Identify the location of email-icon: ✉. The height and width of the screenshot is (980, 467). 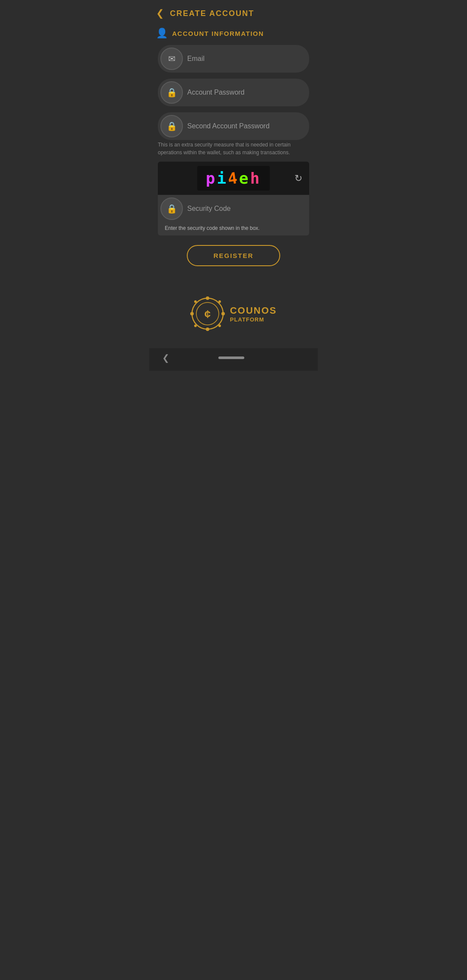
(172, 59).